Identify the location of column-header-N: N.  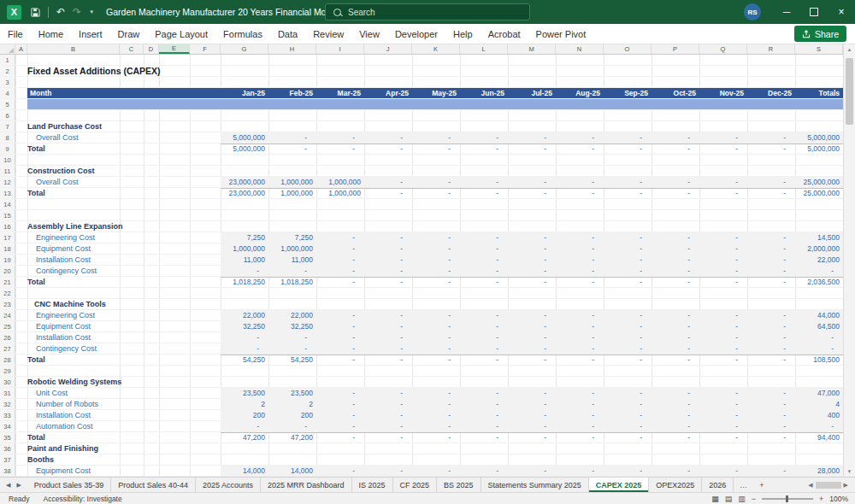
(580, 50).